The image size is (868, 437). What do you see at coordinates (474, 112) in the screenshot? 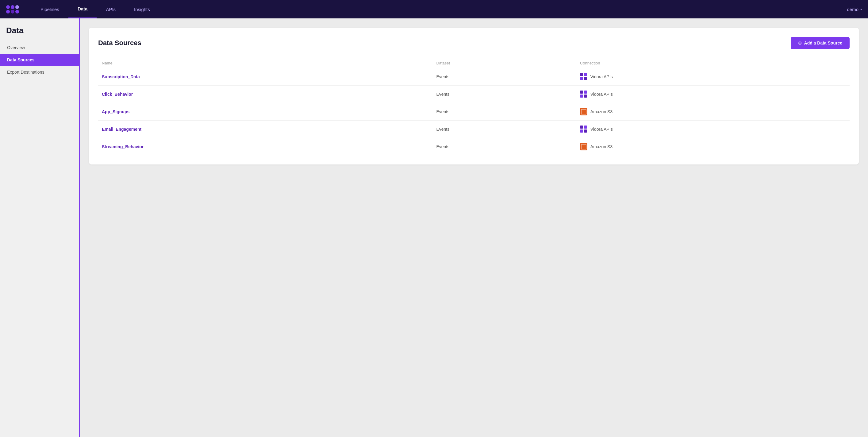
I see `table-row: App_SignupsEventsAmazon S3` at bounding box center [474, 112].